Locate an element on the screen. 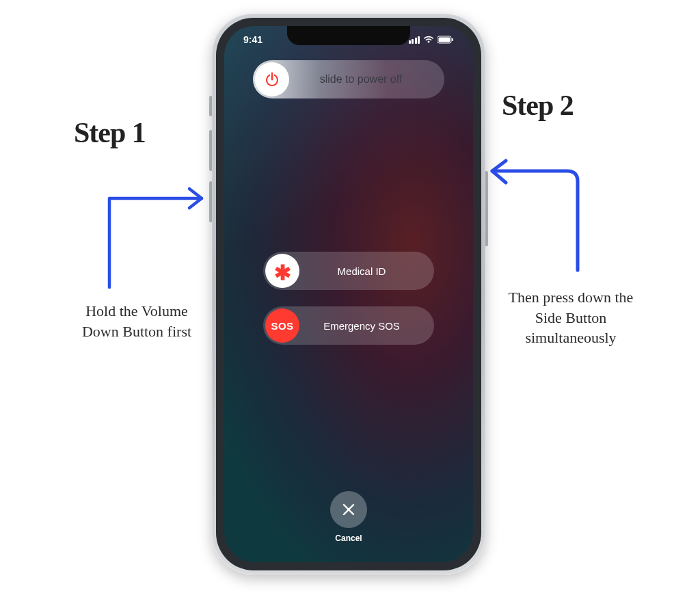 The width and height of the screenshot is (700, 606). status-bar: 9:41 is located at coordinates (349, 40).